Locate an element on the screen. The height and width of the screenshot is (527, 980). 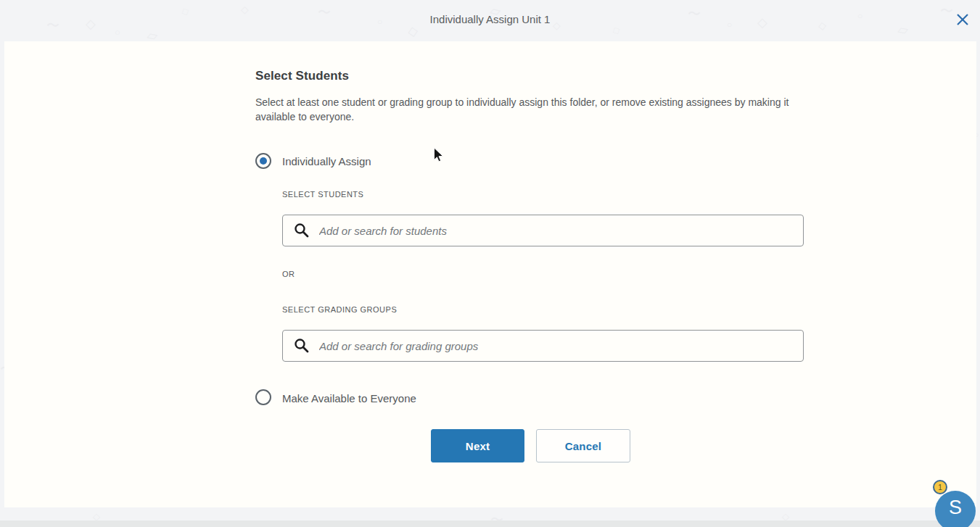
radio-individually-assign-label: Individually Assign is located at coordinates (326, 161).